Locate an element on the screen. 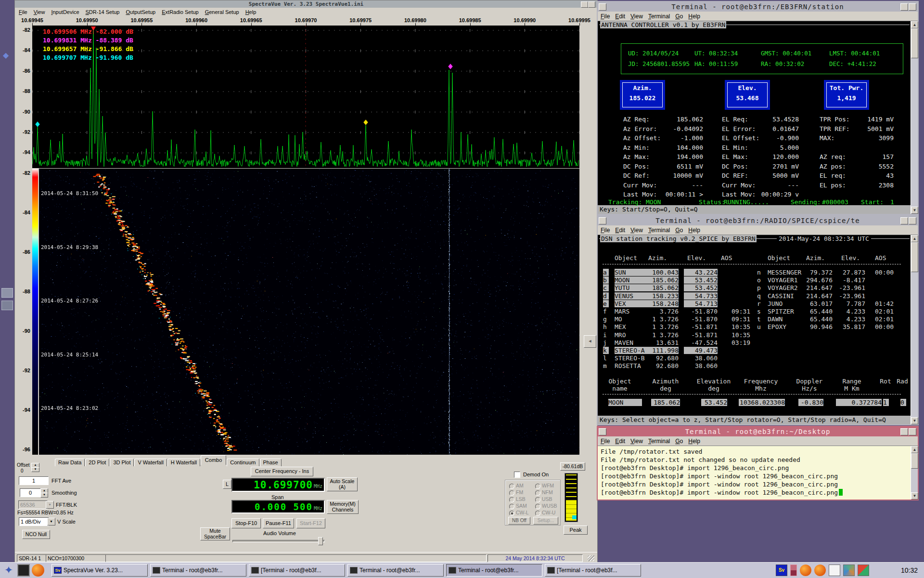 Image resolution: width=924 pixels, height=578 pixels. object-key: p is located at coordinates (760, 288).